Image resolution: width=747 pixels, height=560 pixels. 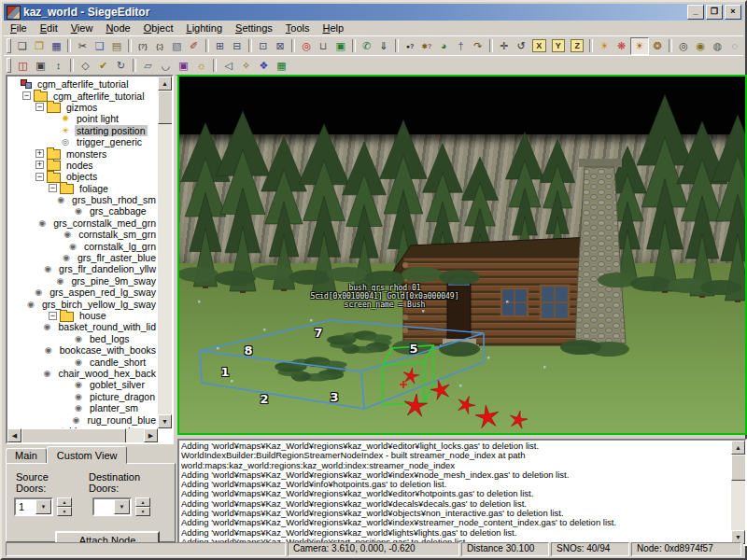 I want to click on minimize-button: _, so click(x=696, y=12).